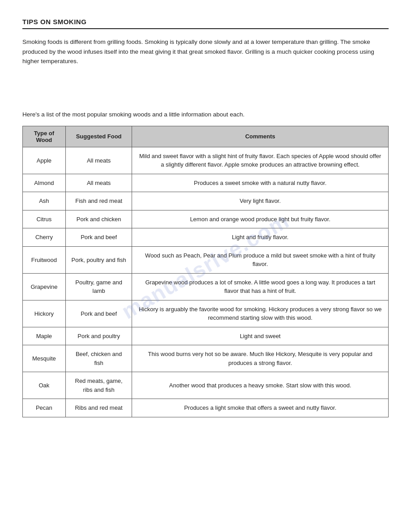  Describe the element at coordinates (261, 336) in the screenshot. I see `cell-comment: Light and sweet` at that location.